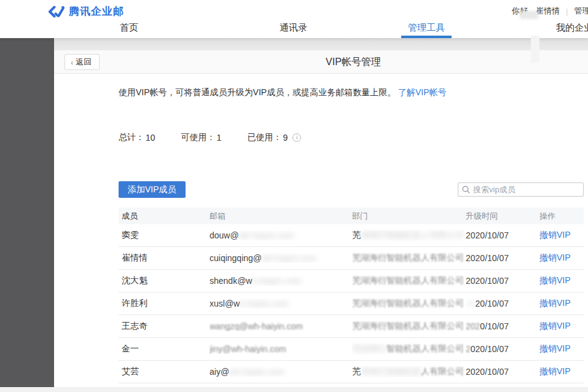  I want to click on member-email-cell: cuiqingqing@wh-haiyin.com, so click(281, 258).